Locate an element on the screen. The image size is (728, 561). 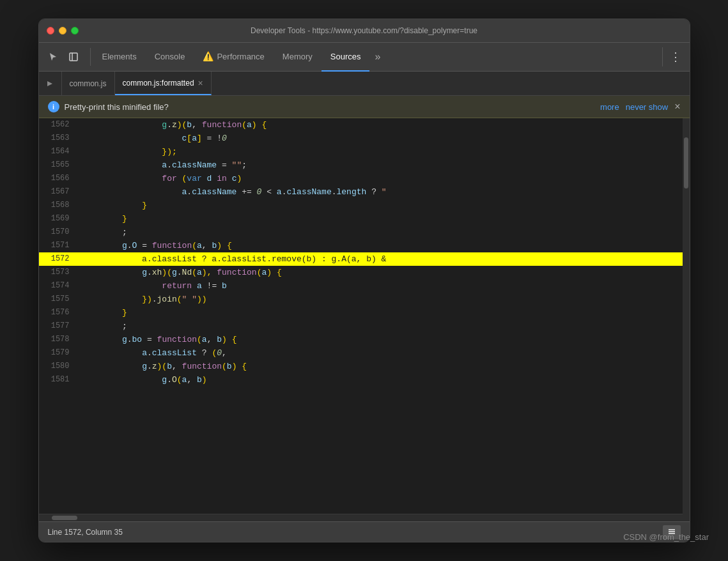
traffic-lights is located at coordinates (63, 31).